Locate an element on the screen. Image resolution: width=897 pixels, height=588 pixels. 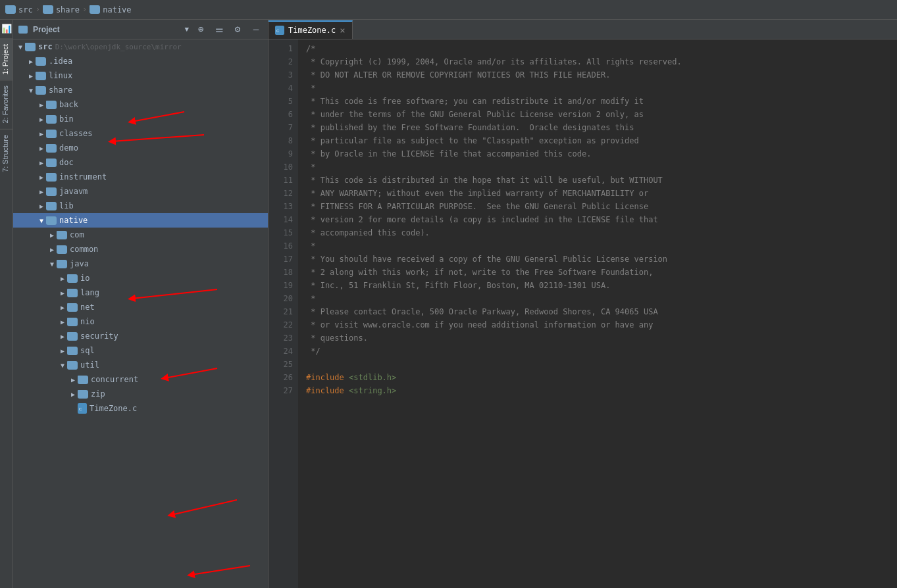
demo-folder-icon is located at coordinates (51, 149).